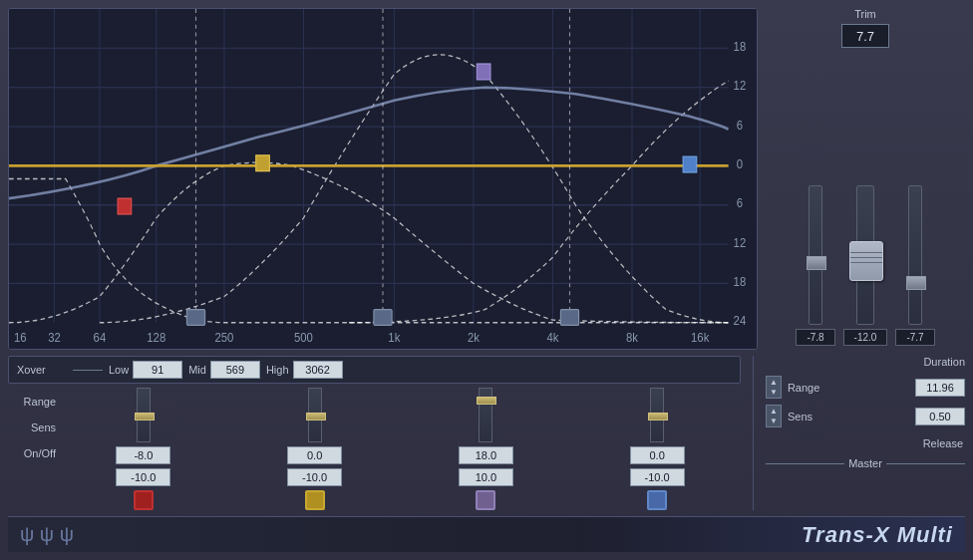 The image size is (973, 560). I want to click on fader-right-value: -7.7, so click(915, 337).